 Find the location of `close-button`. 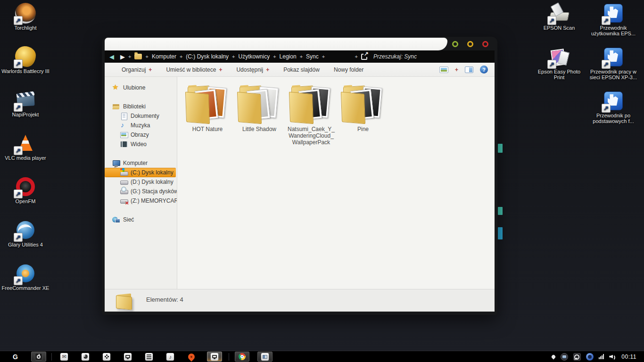

close-button is located at coordinates (486, 44).